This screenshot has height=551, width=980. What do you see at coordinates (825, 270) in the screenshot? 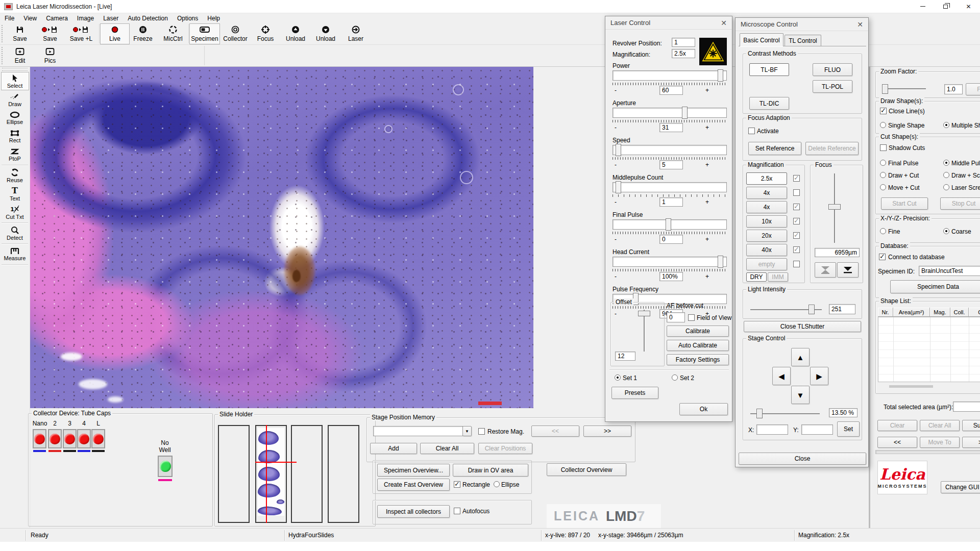
I see `focus-step-button-hourglass` at bounding box center [825, 270].